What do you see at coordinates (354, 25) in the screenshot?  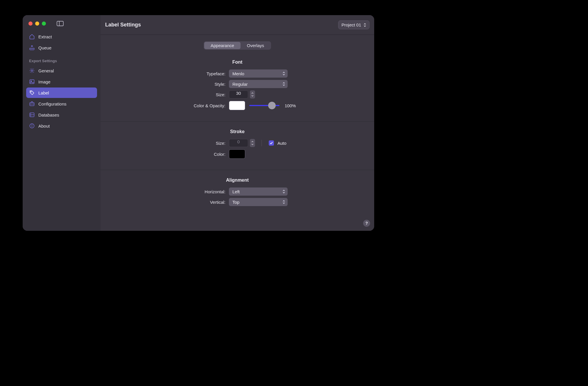 I see `project-selector: Project 01` at bounding box center [354, 25].